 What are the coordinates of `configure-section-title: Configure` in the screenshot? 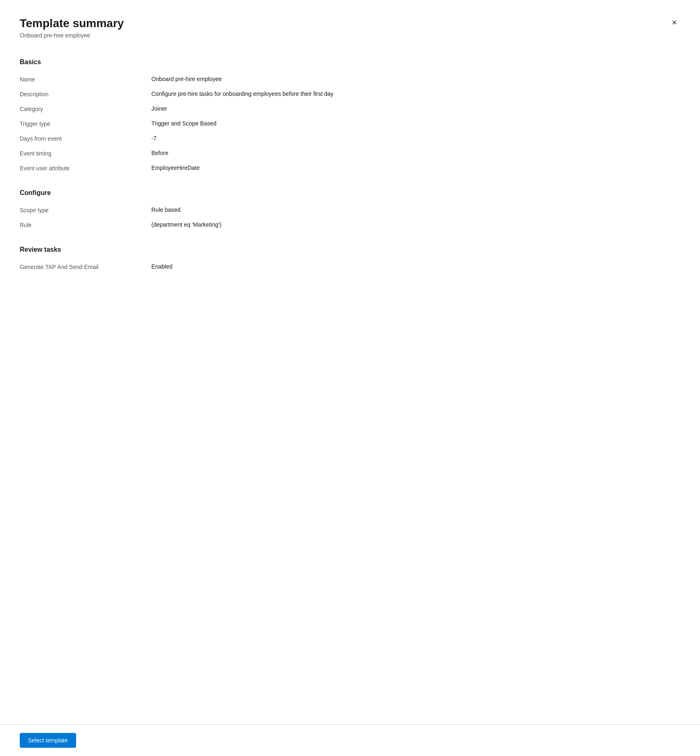 It's located at (350, 193).